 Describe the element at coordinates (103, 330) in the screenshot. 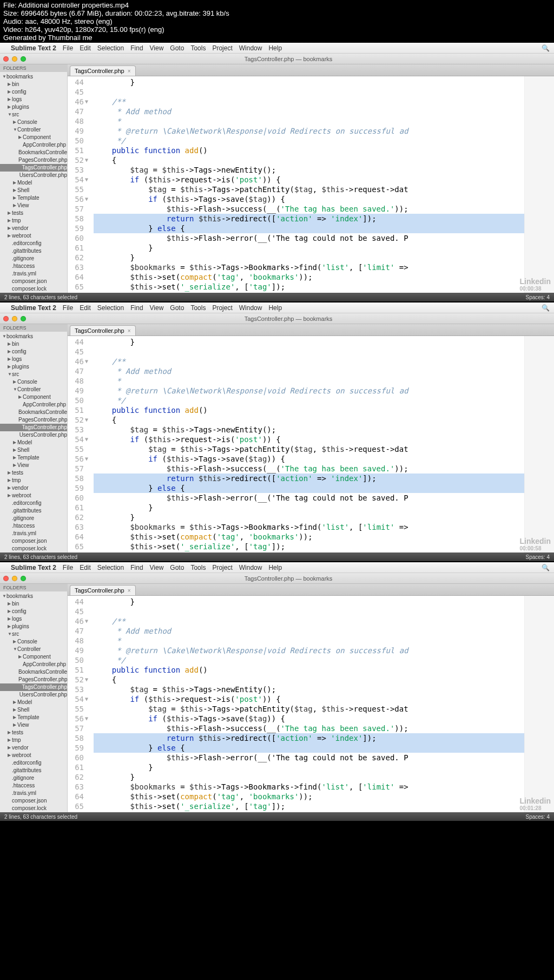

I see `tab-tagscontroller: TagsController.php ×` at that location.